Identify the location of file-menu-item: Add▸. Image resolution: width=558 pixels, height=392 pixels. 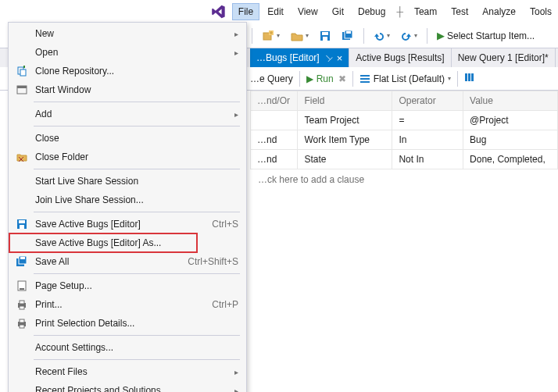
(127, 114).